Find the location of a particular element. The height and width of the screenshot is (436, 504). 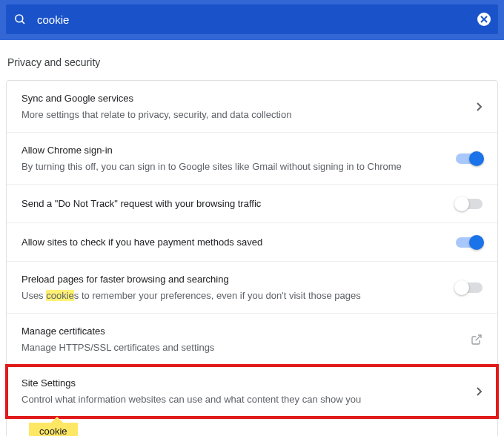

search-bar-container is located at coordinates (252, 20).